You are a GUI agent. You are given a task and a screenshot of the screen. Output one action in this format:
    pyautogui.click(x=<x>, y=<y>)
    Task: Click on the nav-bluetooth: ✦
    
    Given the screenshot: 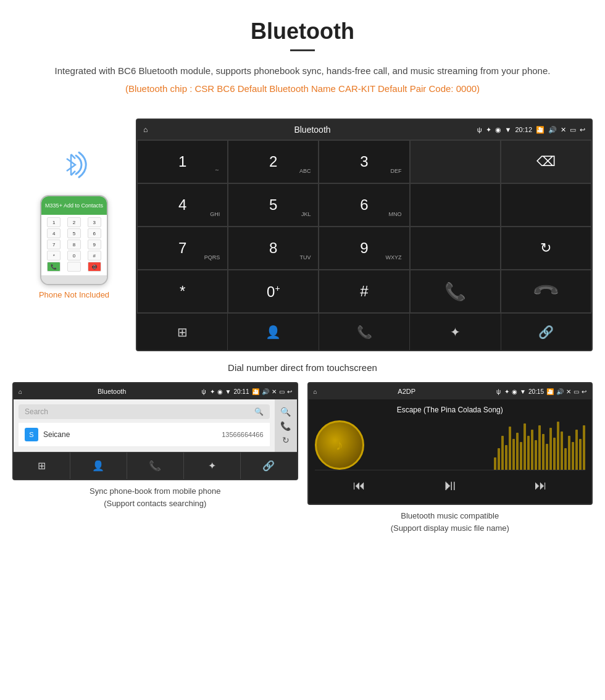 What is the action you would take?
    pyautogui.click(x=456, y=332)
    